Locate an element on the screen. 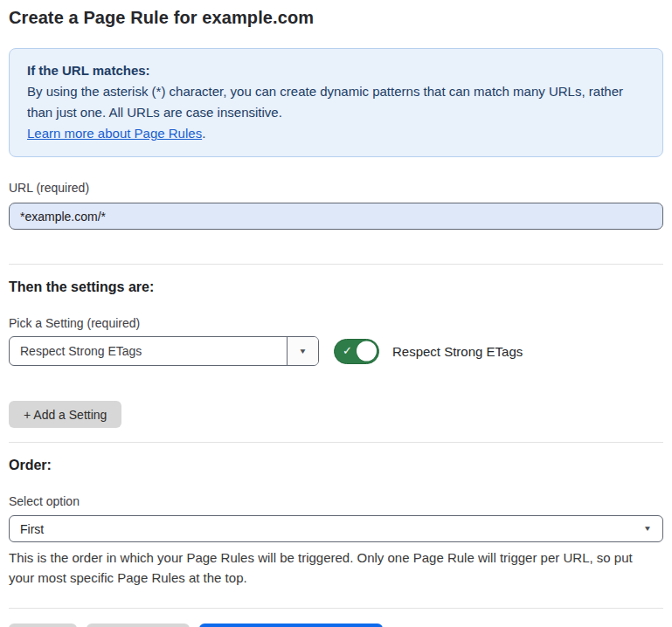  footer-actions: Cancel Save as Draft Save and Deploy Pag… is located at coordinates (336, 625).